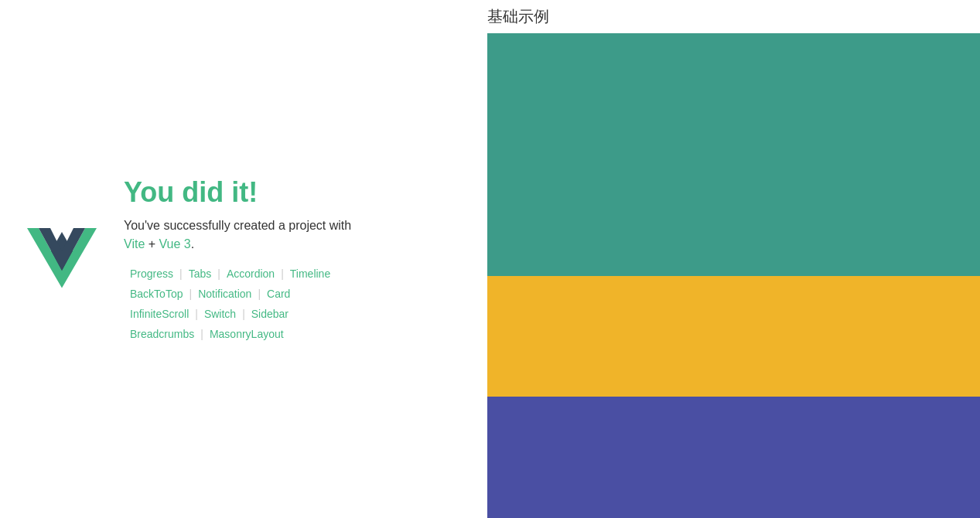 Image resolution: width=980 pixels, height=518 pixels. I want to click on headline: You did it!, so click(237, 193).